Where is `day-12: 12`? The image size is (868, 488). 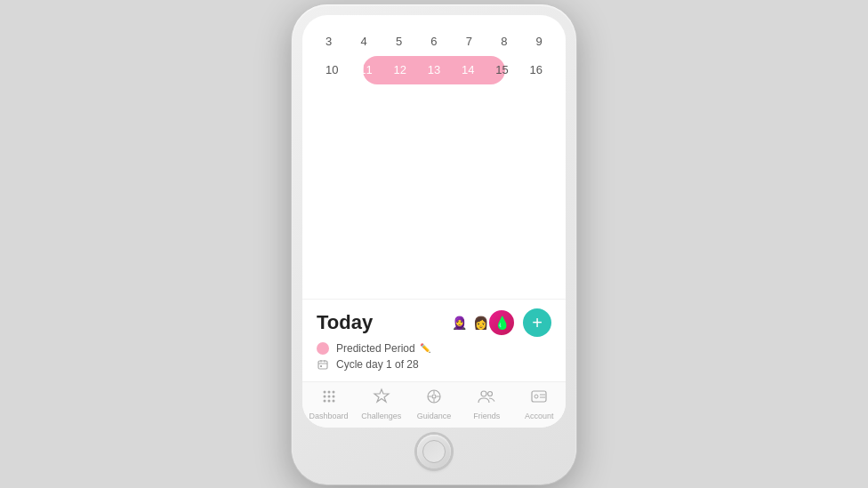
day-12: 12 is located at coordinates (400, 70).